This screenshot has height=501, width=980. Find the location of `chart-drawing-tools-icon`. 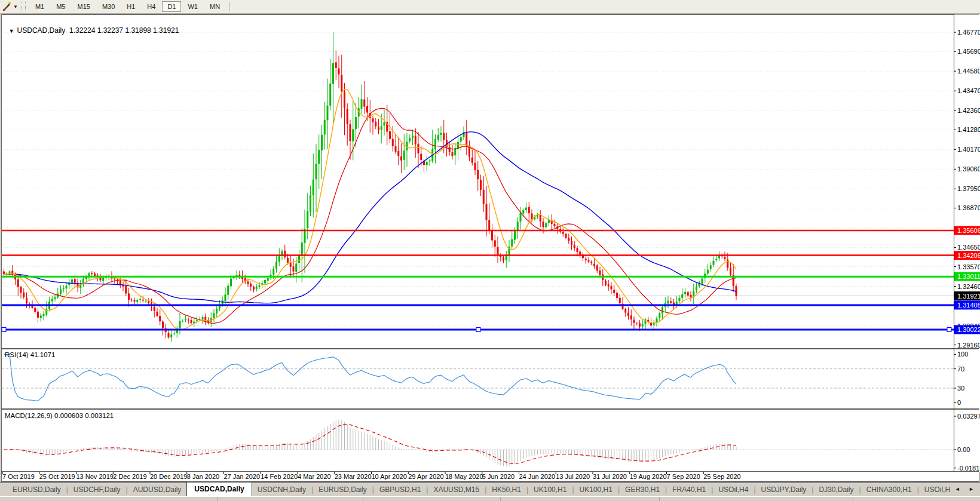

chart-drawing-tools-icon is located at coordinates (7, 7).